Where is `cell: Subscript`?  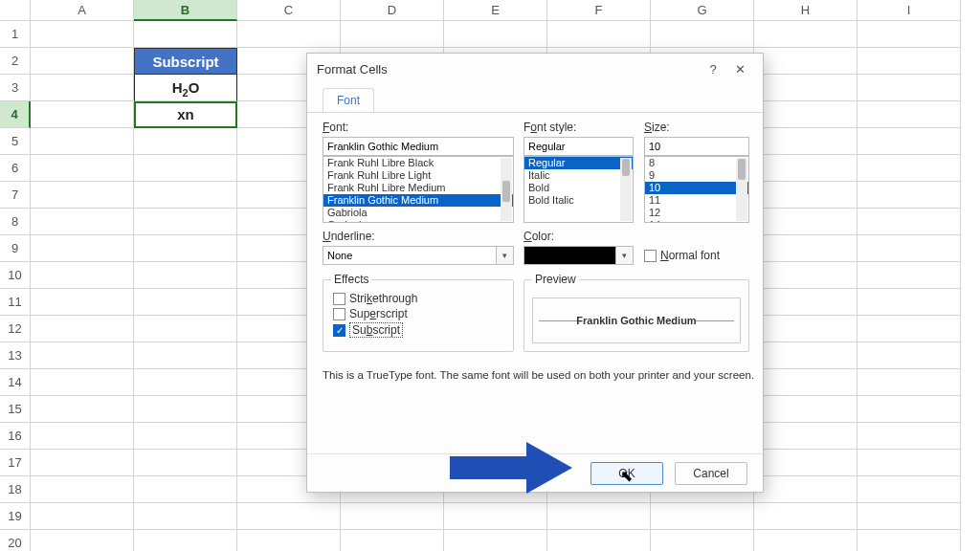
cell: Subscript is located at coordinates (186, 61).